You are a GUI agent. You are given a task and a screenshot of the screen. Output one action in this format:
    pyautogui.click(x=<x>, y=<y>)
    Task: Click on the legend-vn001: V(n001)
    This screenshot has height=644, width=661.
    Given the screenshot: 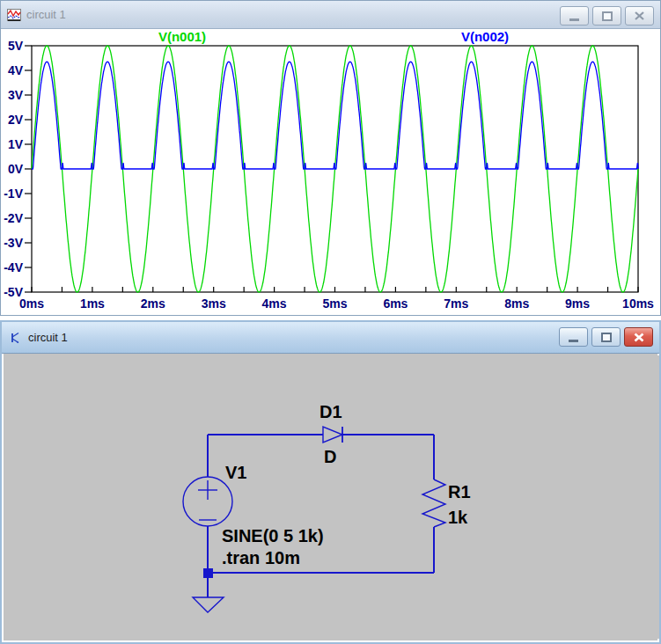 What is the action you would take?
    pyautogui.click(x=182, y=37)
    